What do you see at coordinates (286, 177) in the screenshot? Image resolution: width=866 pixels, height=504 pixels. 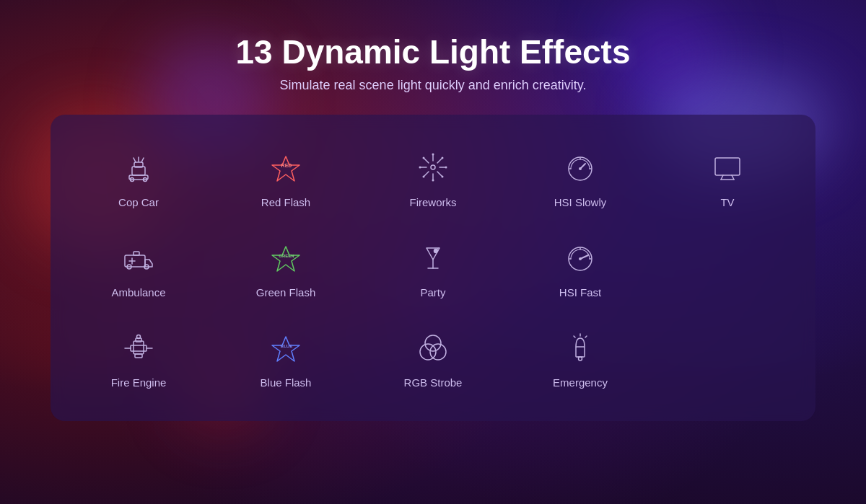 I see `item-red-flash: RED Red Flash` at bounding box center [286, 177].